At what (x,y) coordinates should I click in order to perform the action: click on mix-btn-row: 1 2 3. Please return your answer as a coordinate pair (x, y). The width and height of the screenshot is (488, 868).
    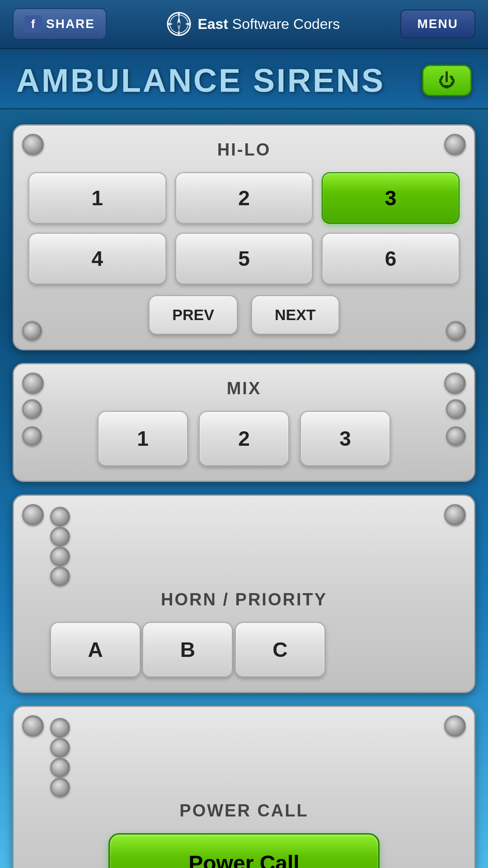
    Looking at the image, I should click on (244, 439).